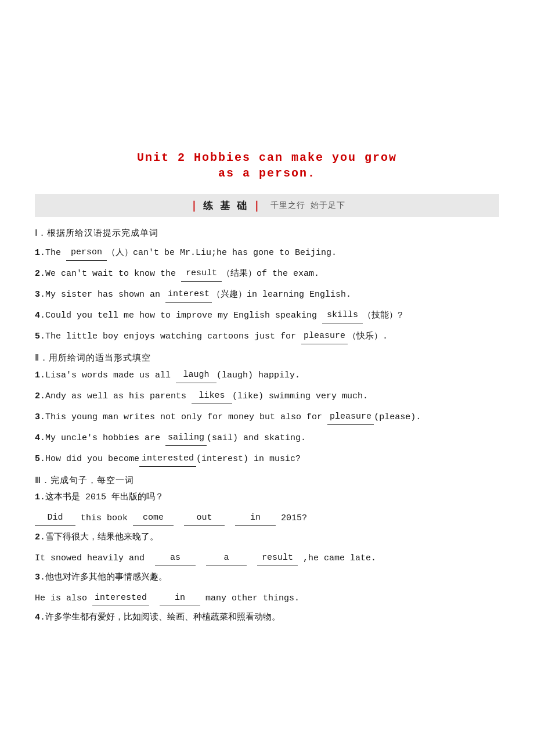 This screenshot has height=756, width=534. I want to click on banner-main-text: 练 基 础, so click(225, 206).